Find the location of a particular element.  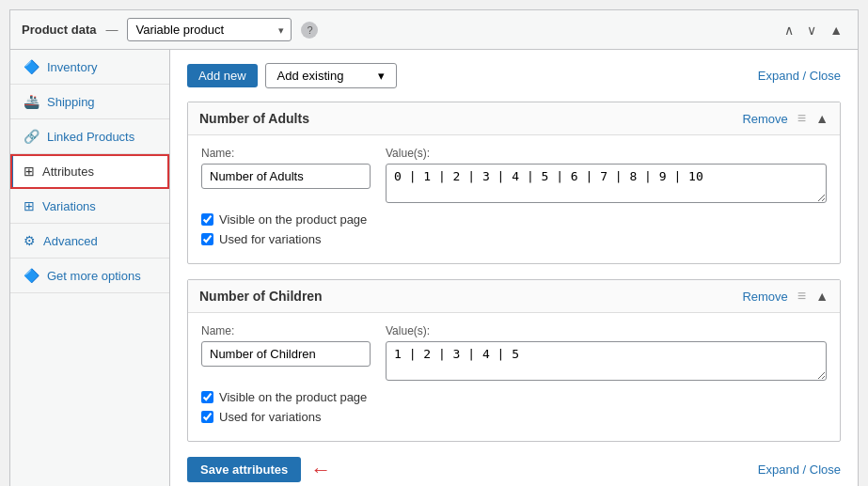

sidebar-item-linked-products: 🔗 Linked Products is located at coordinates (90, 137).